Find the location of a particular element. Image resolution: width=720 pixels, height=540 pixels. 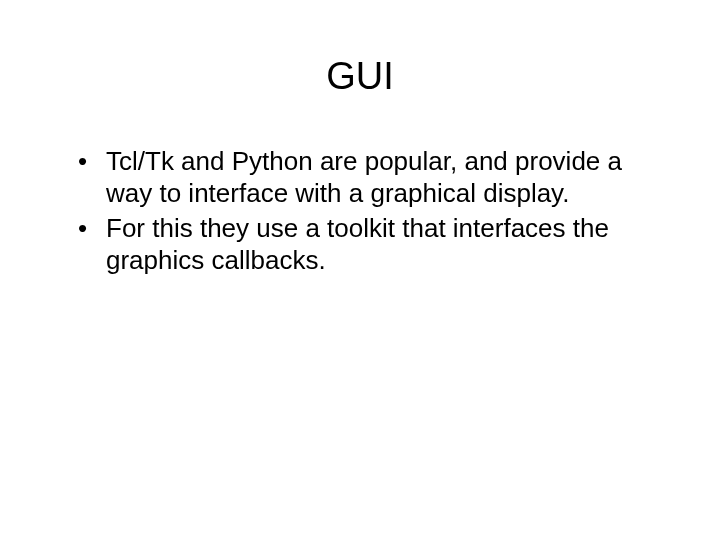

slide-title: GUI is located at coordinates (360, 76).